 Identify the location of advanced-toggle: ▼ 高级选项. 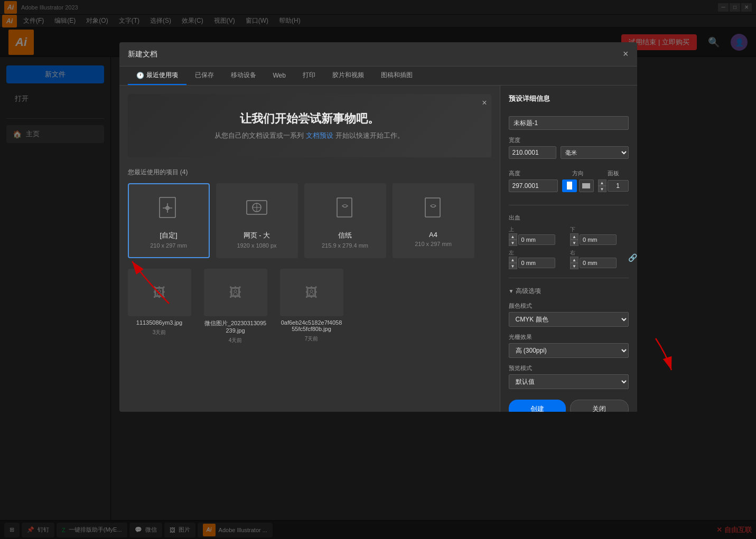
(568, 291).